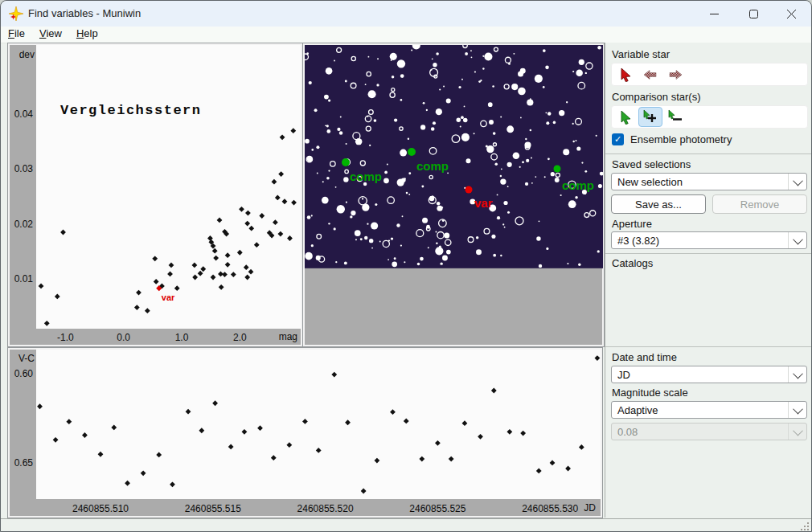 This screenshot has width=812, height=532. Describe the element at coordinates (709, 374) in the screenshot. I see `date-time-combobox: JD` at that location.